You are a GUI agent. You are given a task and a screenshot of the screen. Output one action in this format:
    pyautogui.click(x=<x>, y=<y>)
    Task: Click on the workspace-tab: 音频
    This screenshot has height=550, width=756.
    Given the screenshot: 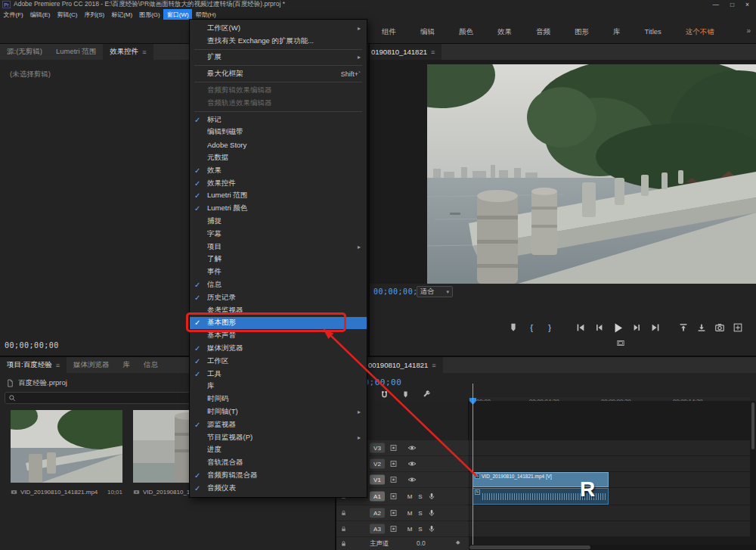 What is the action you would take?
    pyautogui.click(x=543, y=32)
    